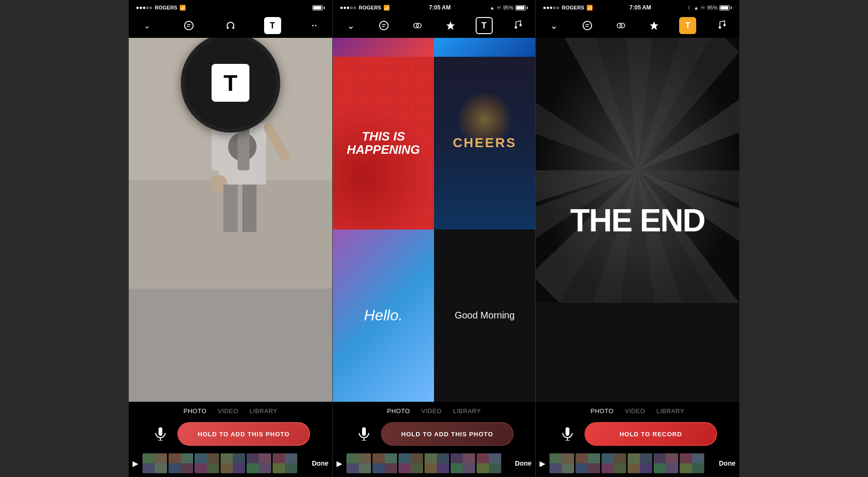  I want to click on tab-photo-1: PHOTO, so click(195, 411).